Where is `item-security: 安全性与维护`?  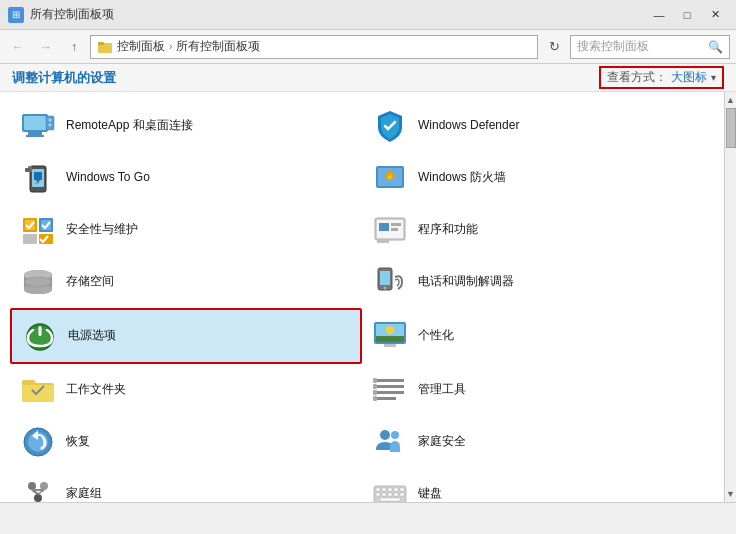 item-security: 安全性与维护 is located at coordinates (186, 230).